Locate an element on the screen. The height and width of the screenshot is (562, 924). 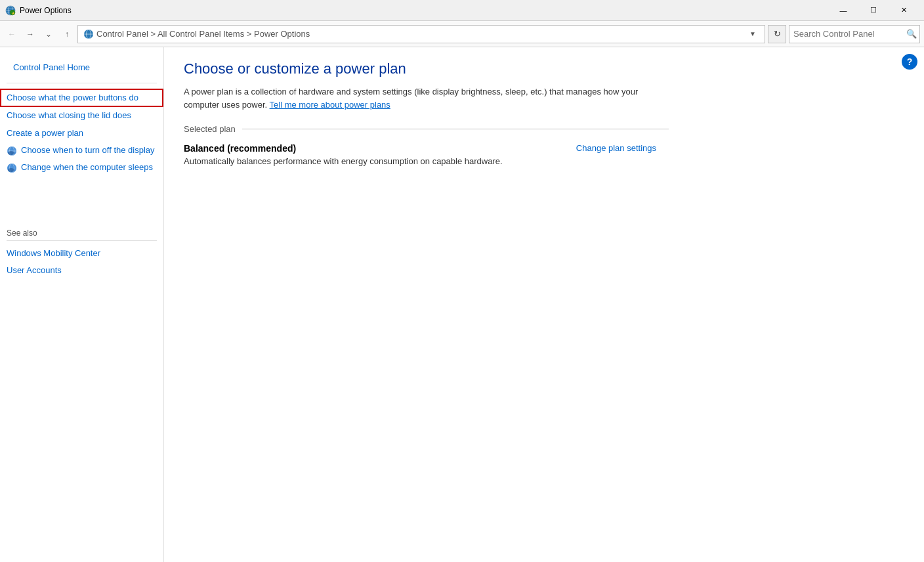
search-box: 🔍 is located at coordinates (854, 34).